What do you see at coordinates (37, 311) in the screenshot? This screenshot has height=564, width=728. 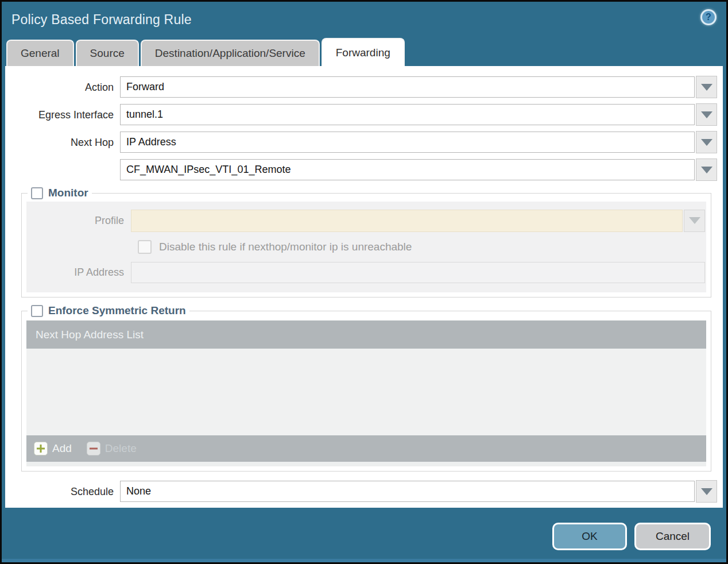 I see `symmetric-return-checkbox` at bounding box center [37, 311].